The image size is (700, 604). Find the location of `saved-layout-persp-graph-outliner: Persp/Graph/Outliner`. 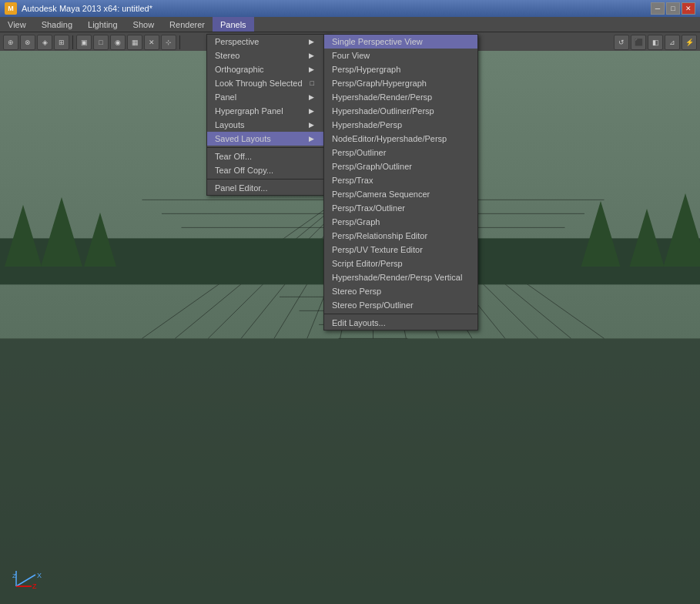

saved-layout-persp-graph-outliner: Persp/Graph/Outliner is located at coordinates (400, 166).